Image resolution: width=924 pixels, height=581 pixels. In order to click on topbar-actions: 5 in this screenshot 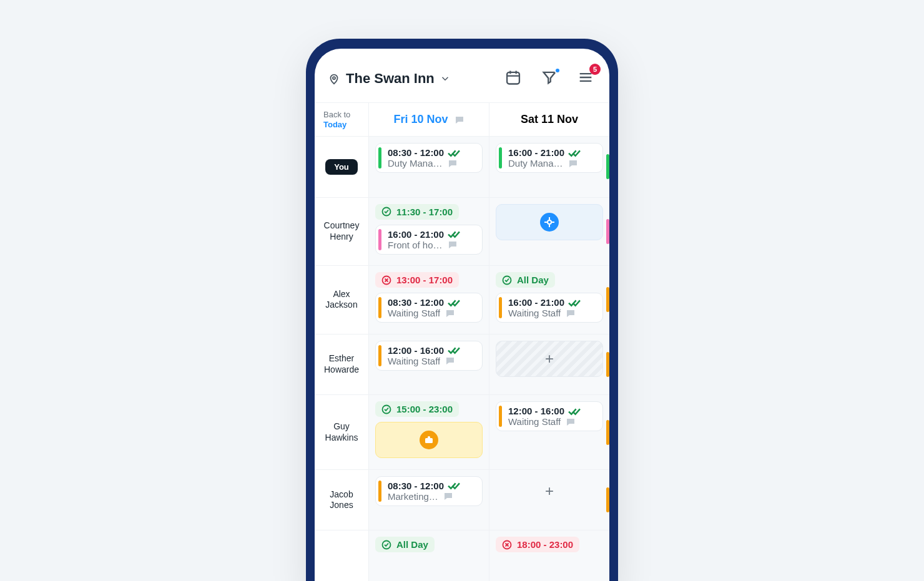, I will do `click(549, 79)`.